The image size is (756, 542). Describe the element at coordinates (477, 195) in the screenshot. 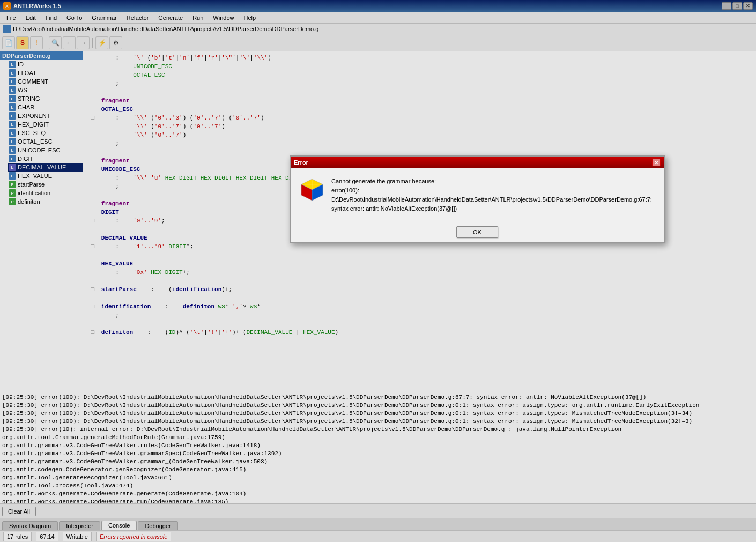

I see `dialog-content: Cannot generate the grammar because: err…` at that location.